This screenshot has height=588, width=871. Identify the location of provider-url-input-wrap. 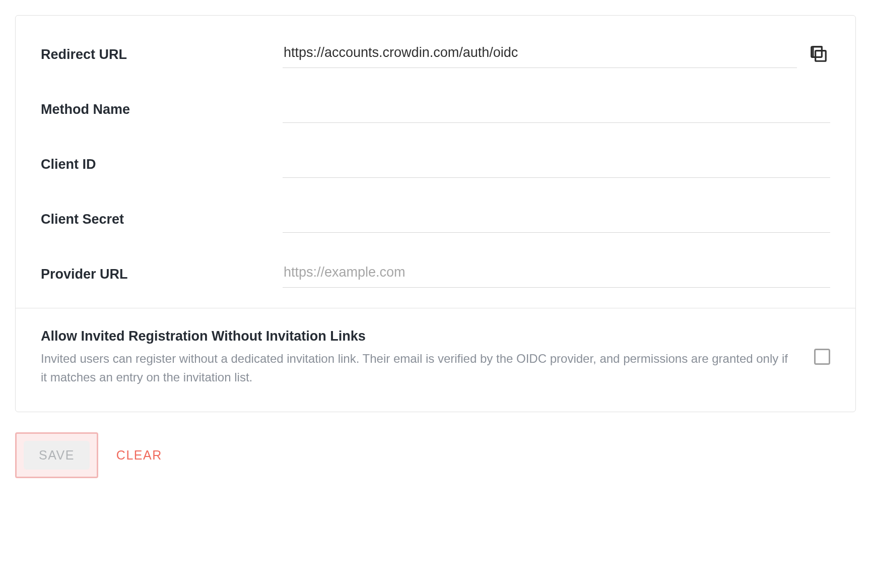
(556, 274).